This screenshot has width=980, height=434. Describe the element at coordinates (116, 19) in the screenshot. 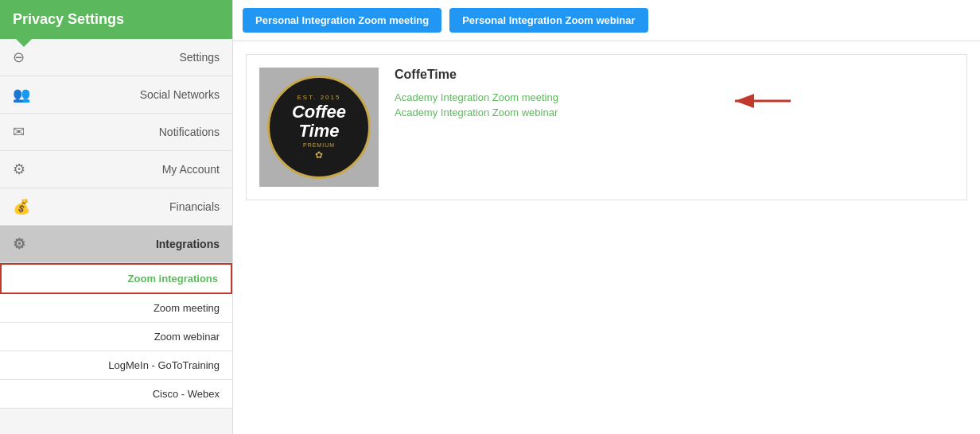

I see `sidebar-header: Privacy Settings` at that location.